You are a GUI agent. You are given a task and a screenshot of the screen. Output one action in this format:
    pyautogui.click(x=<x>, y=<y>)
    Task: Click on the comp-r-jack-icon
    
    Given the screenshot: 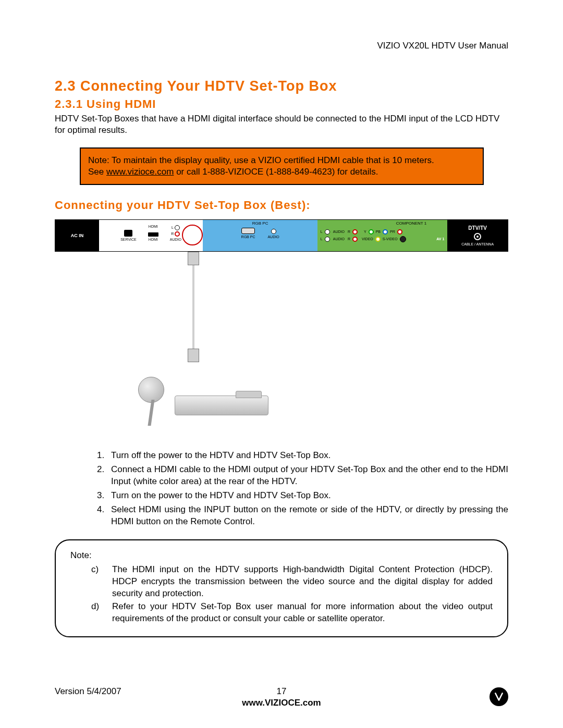 What is the action you would take?
    pyautogui.click(x=355, y=232)
    